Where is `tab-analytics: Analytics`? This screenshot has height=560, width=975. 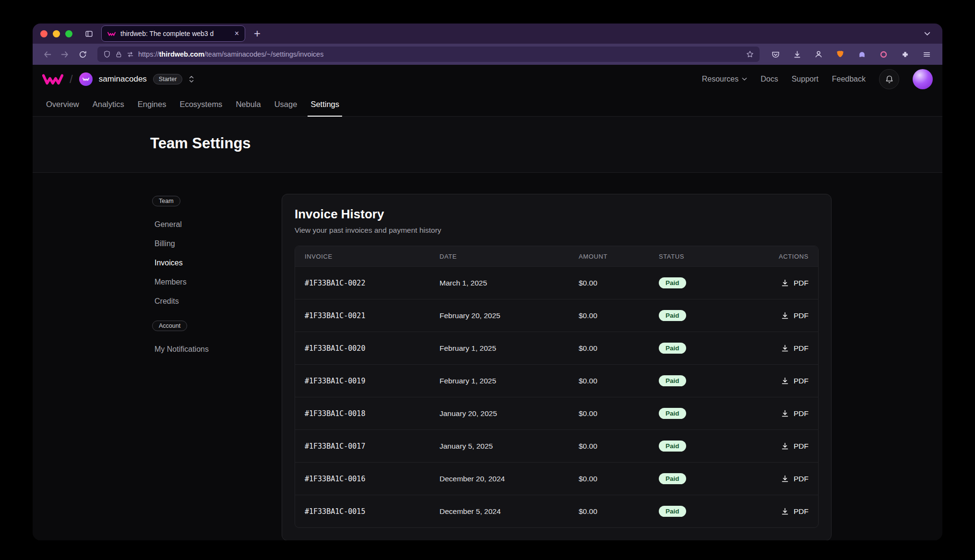
tab-analytics: Analytics is located at coordinates (108, 105).